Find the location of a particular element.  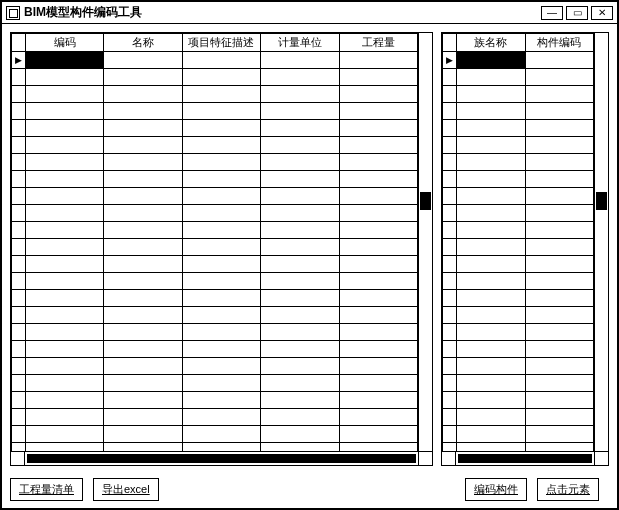

export-excel-button: 导出excel is located at coordinates (126, 490).